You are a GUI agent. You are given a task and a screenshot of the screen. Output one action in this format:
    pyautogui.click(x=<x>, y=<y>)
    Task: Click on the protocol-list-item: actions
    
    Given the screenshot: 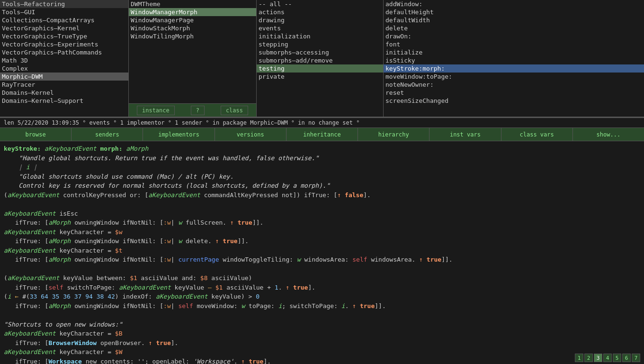 What is the action you would take?
    pyautogui.click(x=320, y=12)
    